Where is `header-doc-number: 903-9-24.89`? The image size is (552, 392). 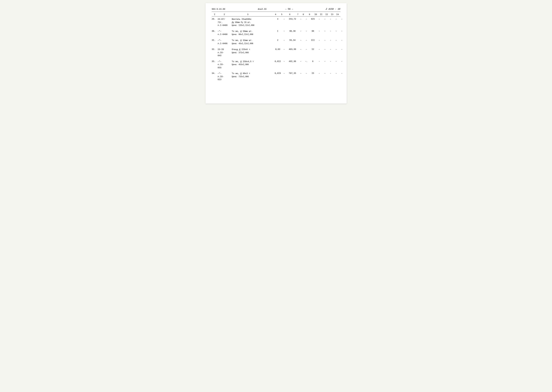 header-doc-number: 903-9-24.89 is located at coordinates (219, 9).